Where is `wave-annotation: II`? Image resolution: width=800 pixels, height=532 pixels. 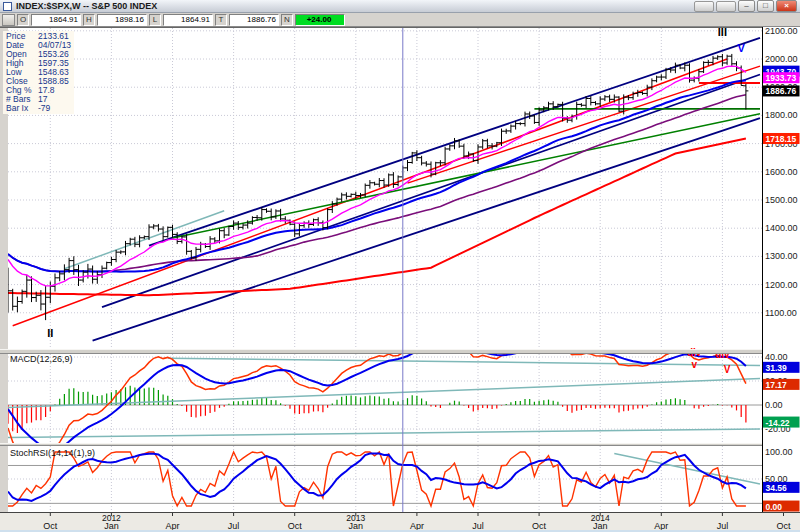
wave-annotation: II is located at coordinates (50, 333).